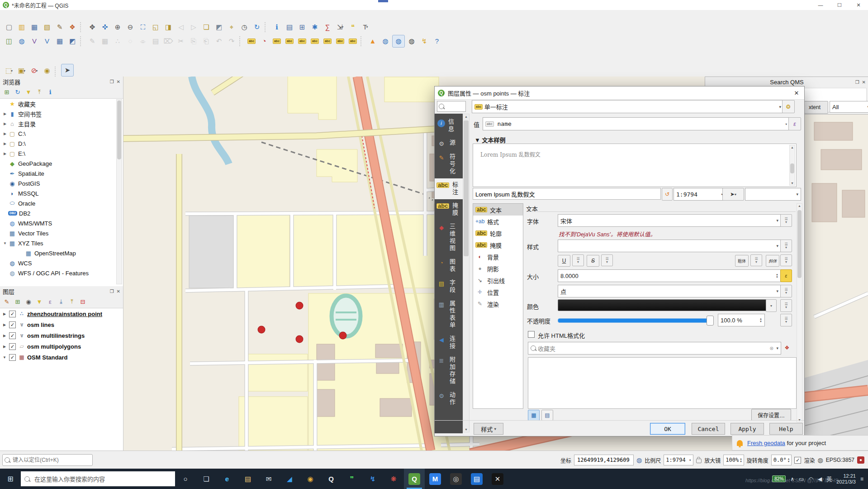 This screenshot has width=868, height=489. I want to click on reset-sample-button: ↺, so click(667, 194).